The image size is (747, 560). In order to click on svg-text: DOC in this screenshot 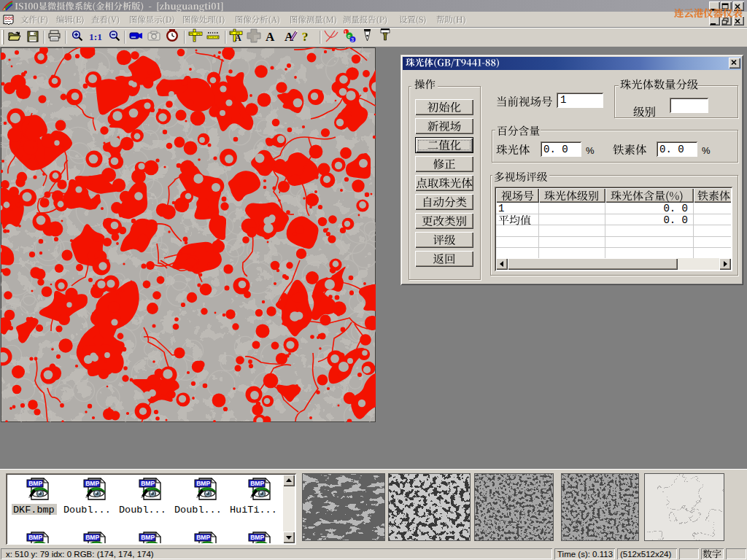, I will do `click(9, 18)`.